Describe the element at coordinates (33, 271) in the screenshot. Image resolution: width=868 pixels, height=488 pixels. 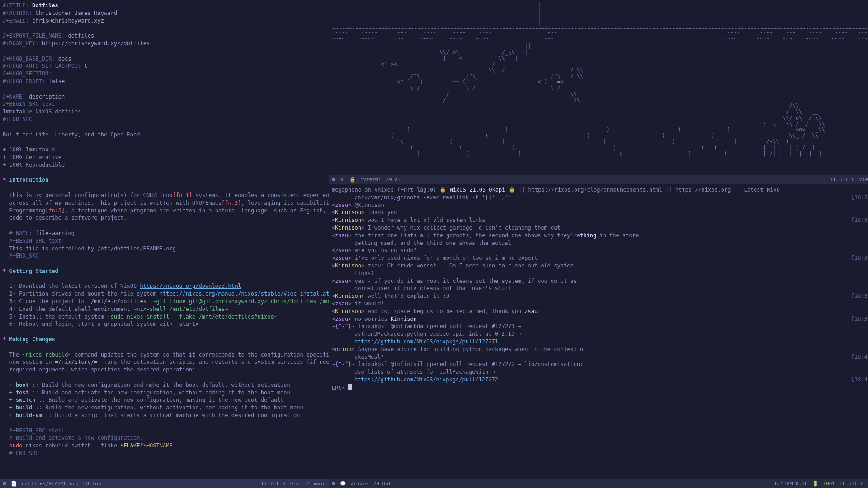
I see `heading-getting-started: Getting Started` at that location.